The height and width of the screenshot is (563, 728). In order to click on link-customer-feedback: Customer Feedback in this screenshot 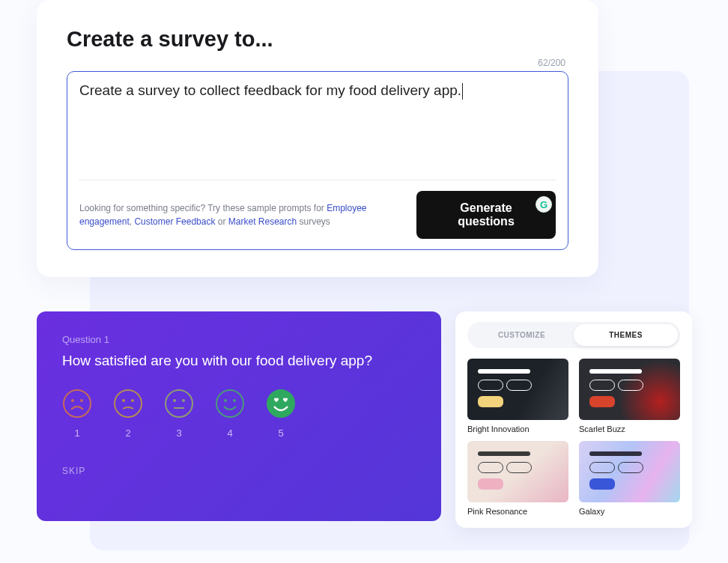, I will do `click(175, 222)`.